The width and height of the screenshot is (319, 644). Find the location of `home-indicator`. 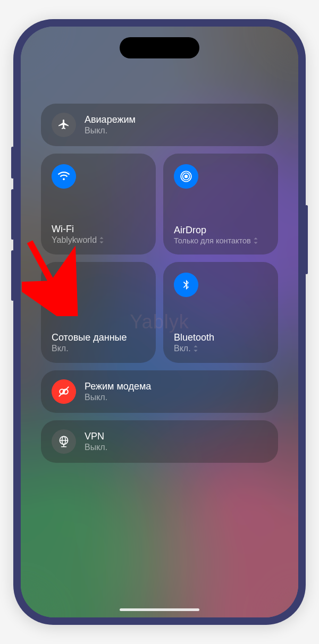

home-indicator is located at coordinates (160, 610).